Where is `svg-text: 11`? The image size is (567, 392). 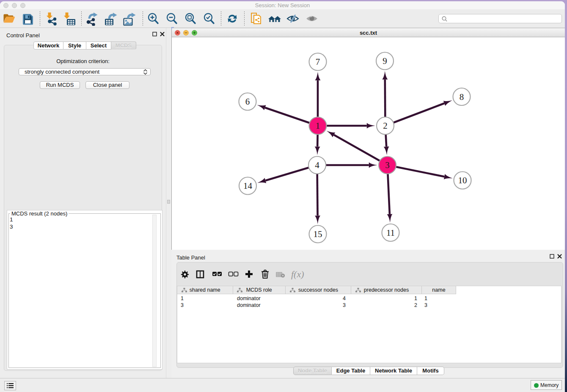 svg-text: 11 is located at coordinates (391, 233).